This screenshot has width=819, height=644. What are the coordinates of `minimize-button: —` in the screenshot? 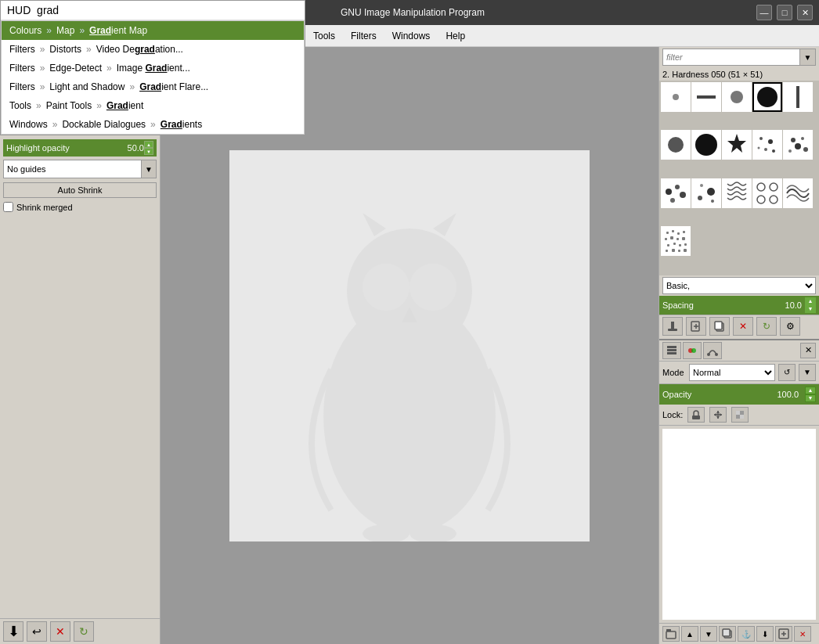 It's located at (764, 13).